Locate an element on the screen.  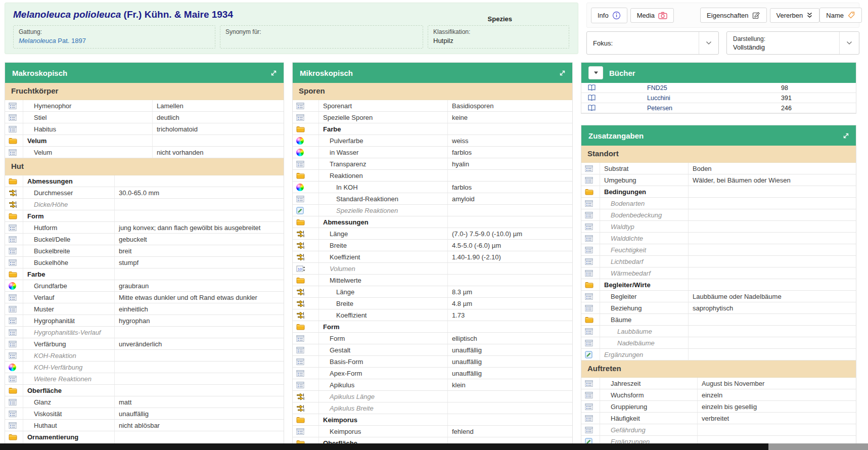
table-row: Spezielle Sporenkeine is located at coordinates (433, 117).